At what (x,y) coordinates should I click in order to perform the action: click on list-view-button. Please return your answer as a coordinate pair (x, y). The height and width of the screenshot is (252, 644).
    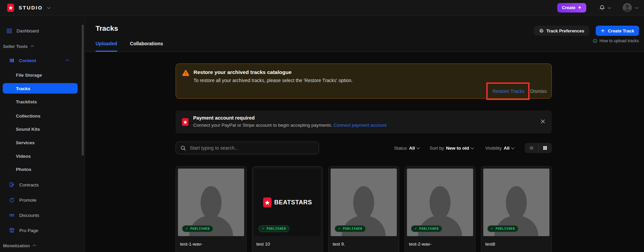
    Looking at the image, I should click on (532, 148).